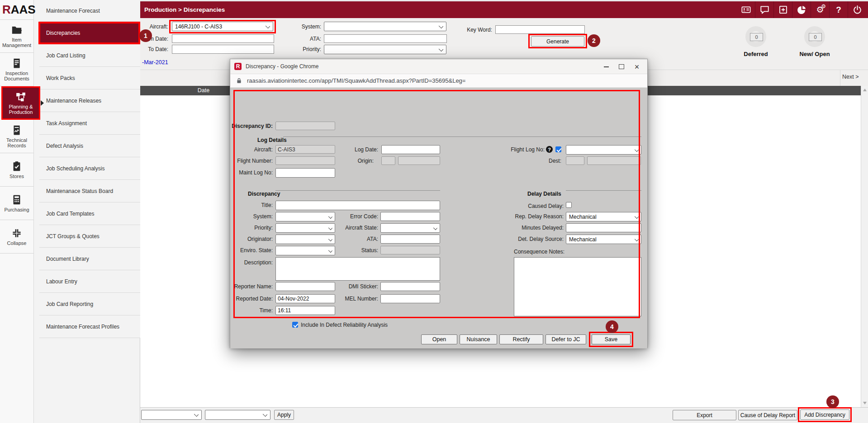  Describe the element at coordinates (410, 239) in the screenshot. I see `ata-field` at that location.